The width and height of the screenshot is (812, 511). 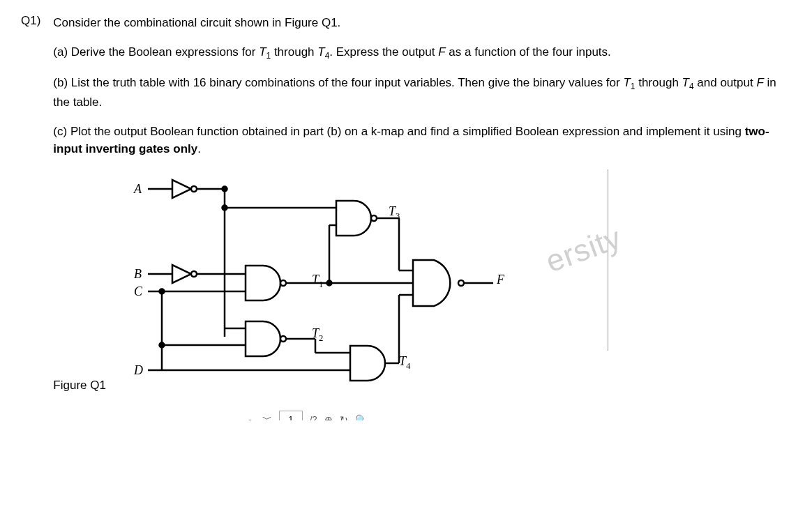 I want to click on part-a-mid1: through, so click(x=294, y=52).